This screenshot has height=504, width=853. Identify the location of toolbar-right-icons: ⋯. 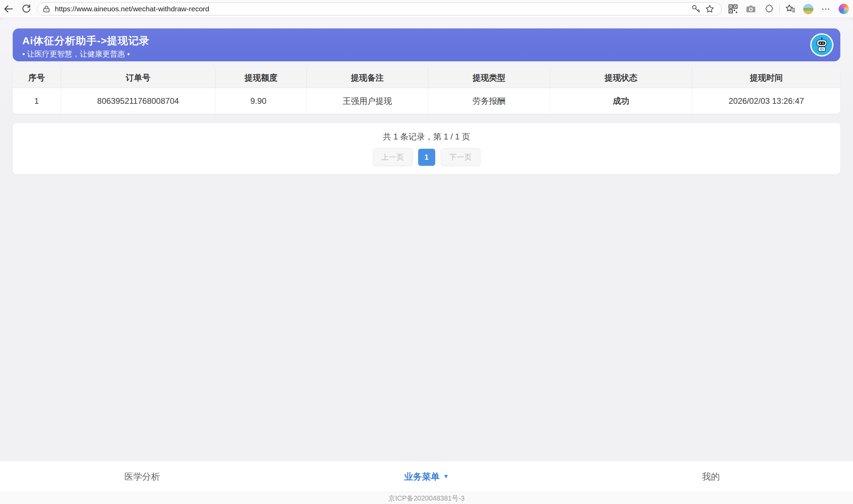
(788, 9).